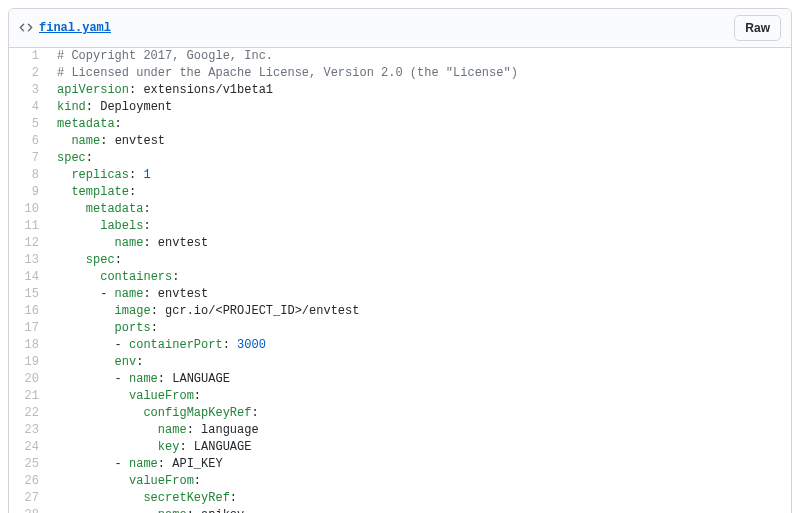 The image size is (800, 513). I want to click on line-number: 26, so click(29, 482).